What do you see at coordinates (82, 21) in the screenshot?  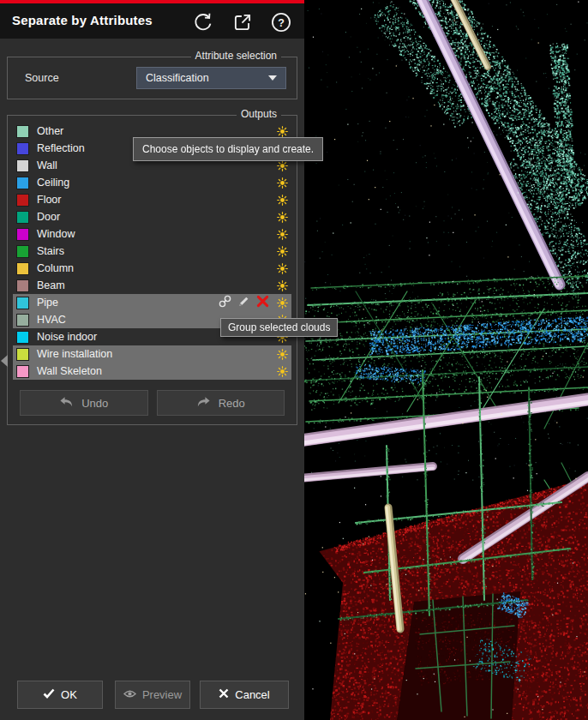 I see `dialog-title: Separate by Attributes` at bounding box center [82, 21].